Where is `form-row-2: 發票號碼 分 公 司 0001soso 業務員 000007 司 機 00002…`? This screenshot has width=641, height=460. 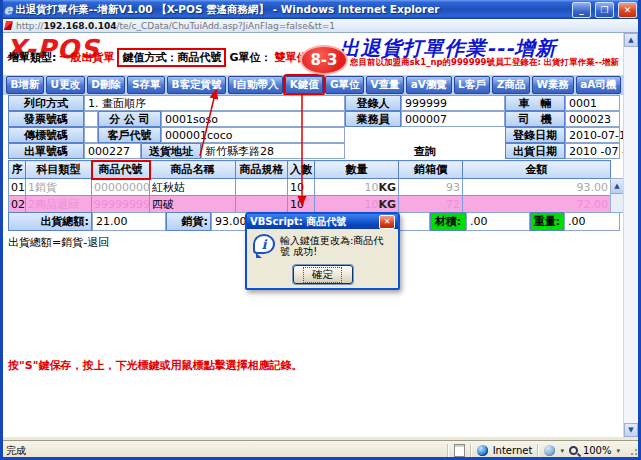
form-row-2: 發票號碼 分 公 司 0001soso 業務員 000007 司 機 00002… is located at coordinates (314, 119).